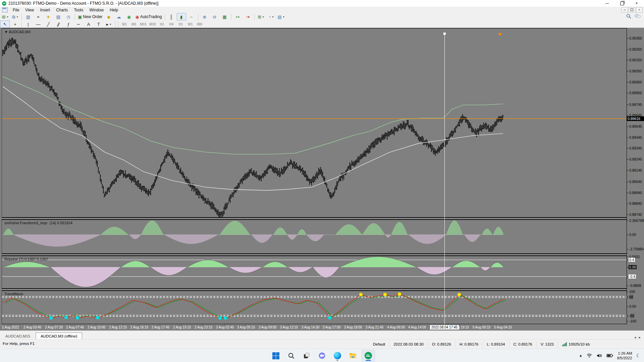 The height and width of the screenshot is (362, 644). What do you see at coordinates (500, 35) in the screenshot?
I see `sell-arrow-marker` at bounding box center [500, 35].